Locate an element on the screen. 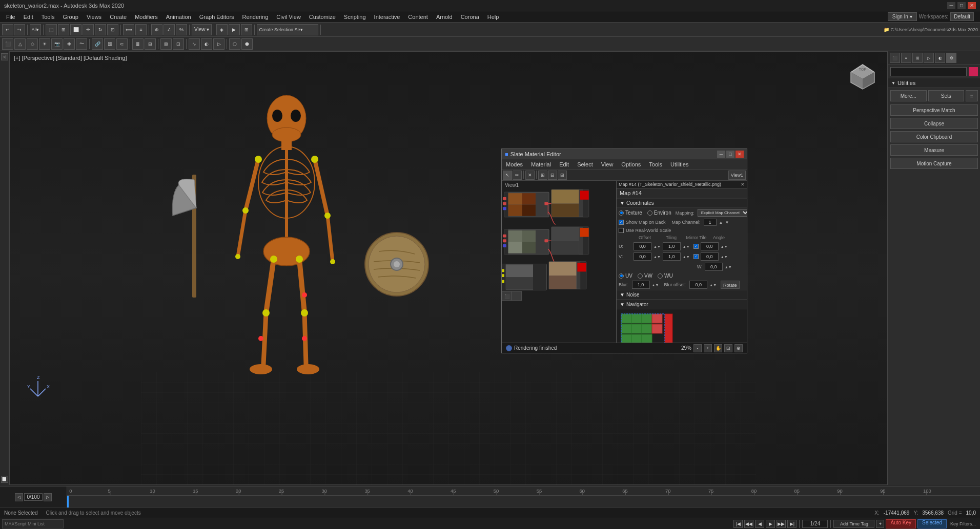  u-mirror-checkbox: ✓ is located at coordinates (696, 246).